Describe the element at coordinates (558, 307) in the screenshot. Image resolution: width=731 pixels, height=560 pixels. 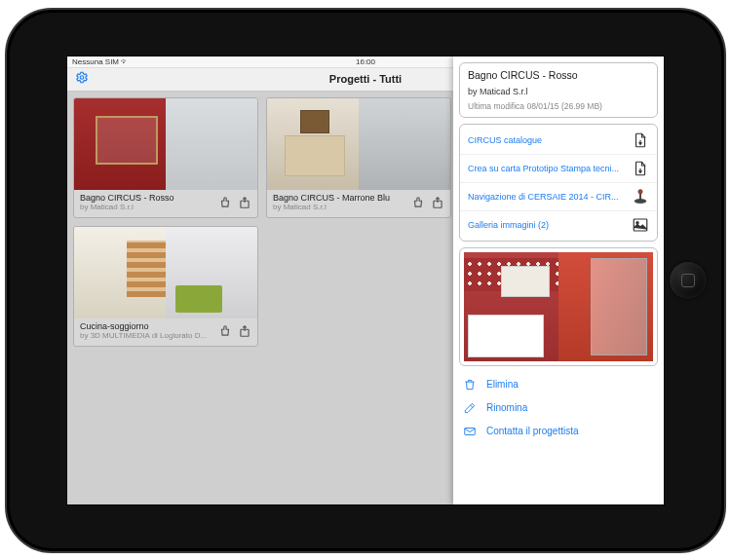
I see `detail-preview-image` at that location.